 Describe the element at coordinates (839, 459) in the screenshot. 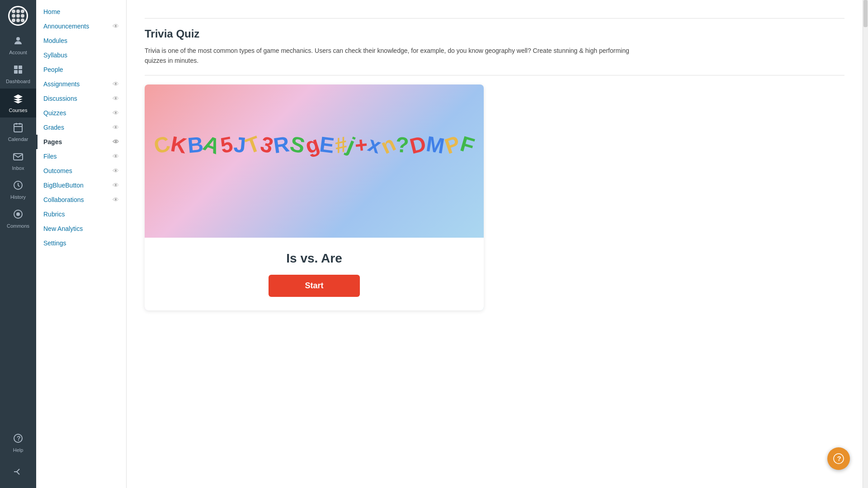

I see `help-fab-icon: ?` at that location.